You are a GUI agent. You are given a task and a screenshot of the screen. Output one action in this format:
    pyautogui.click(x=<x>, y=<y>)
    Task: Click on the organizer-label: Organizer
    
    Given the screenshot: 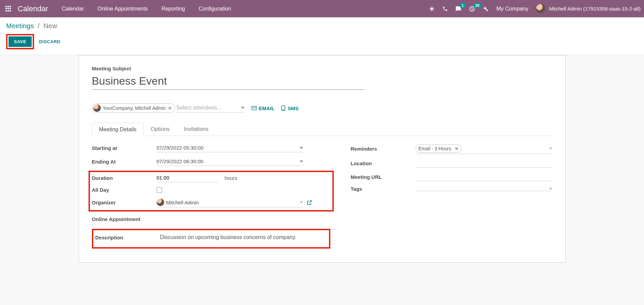 What is the action you would take?
    pyautogui.click(x=124, y=203)
    